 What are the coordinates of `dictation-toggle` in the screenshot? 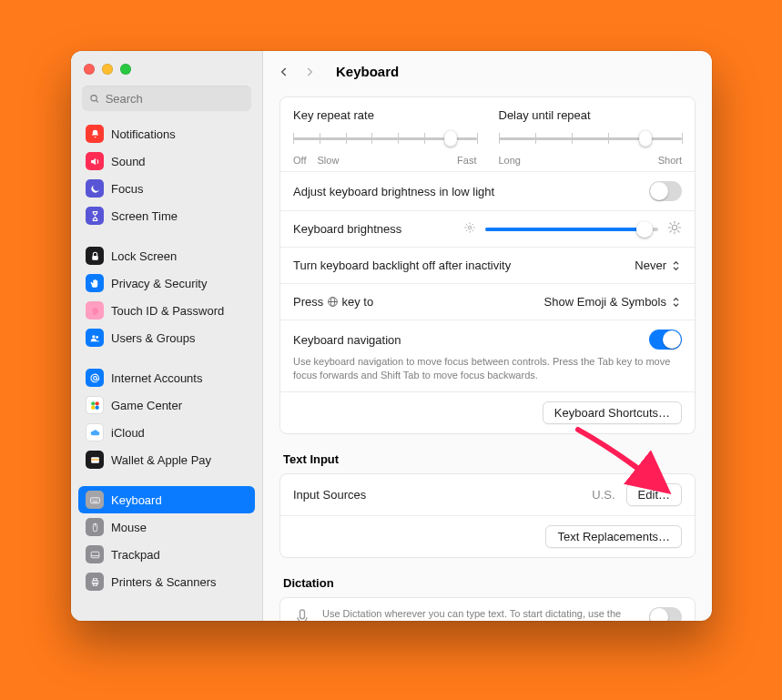 It's located at (665, 614).